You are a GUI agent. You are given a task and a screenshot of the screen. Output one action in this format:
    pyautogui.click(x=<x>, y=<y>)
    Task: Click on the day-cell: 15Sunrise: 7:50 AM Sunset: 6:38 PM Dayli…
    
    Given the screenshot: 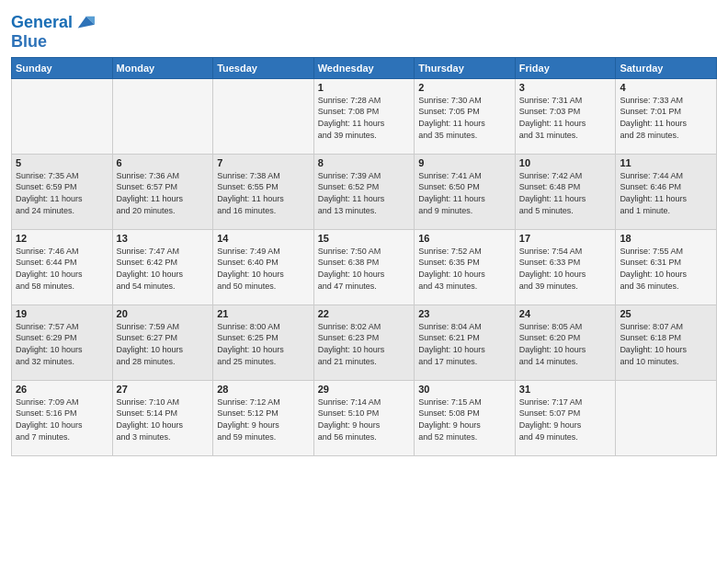 What is the action you would take?
    pyautogui.click(x=364, y=267)
    